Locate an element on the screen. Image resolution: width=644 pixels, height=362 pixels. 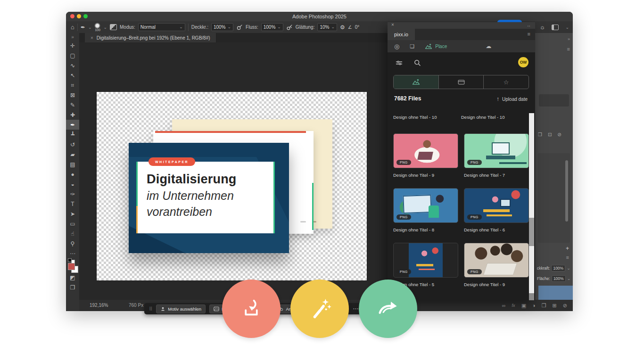
more-options-icon: ⋯ is located at coordinates (355, 309).